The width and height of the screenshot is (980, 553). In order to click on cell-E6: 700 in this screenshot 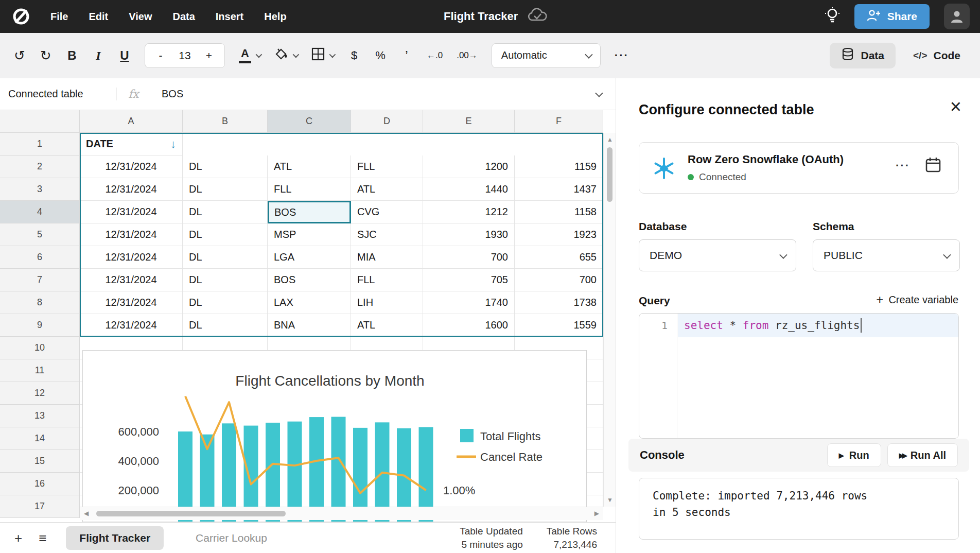, I will do `click(469, 257)`.